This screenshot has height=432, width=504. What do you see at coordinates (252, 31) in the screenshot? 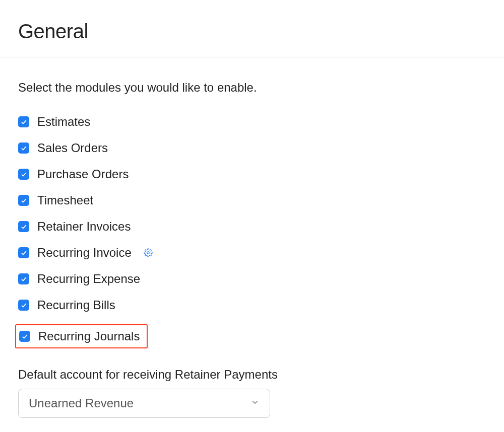
I see `page-title: General` at bounding box center [252, 31].